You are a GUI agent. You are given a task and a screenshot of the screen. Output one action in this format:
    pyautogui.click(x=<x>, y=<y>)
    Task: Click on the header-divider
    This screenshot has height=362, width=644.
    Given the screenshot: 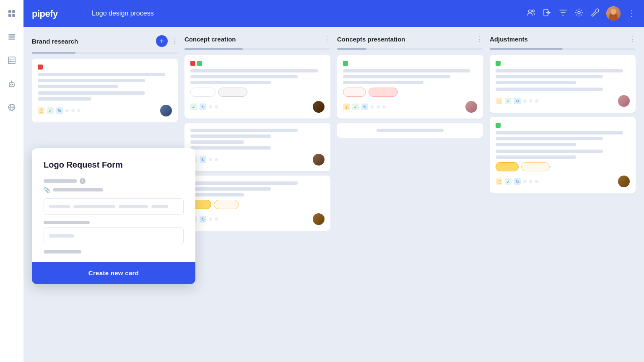 What is the action you would take?
    pyautogui.click(x=85, y=13)
    